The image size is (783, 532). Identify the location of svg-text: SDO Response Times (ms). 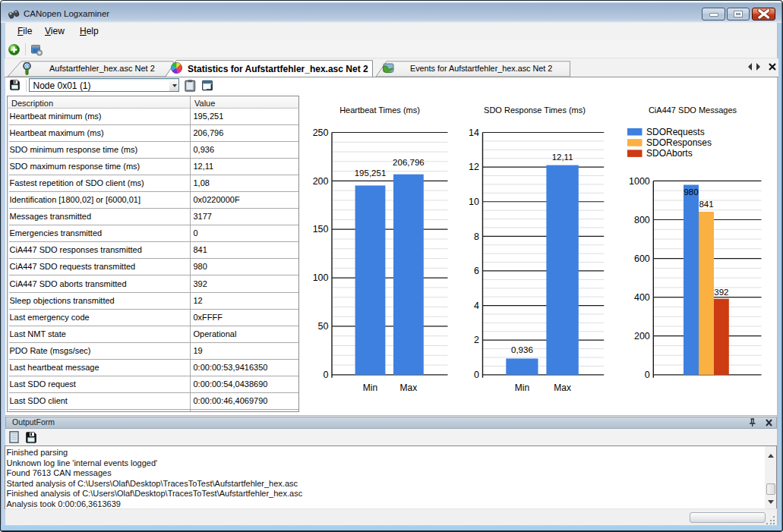
(535, 110).